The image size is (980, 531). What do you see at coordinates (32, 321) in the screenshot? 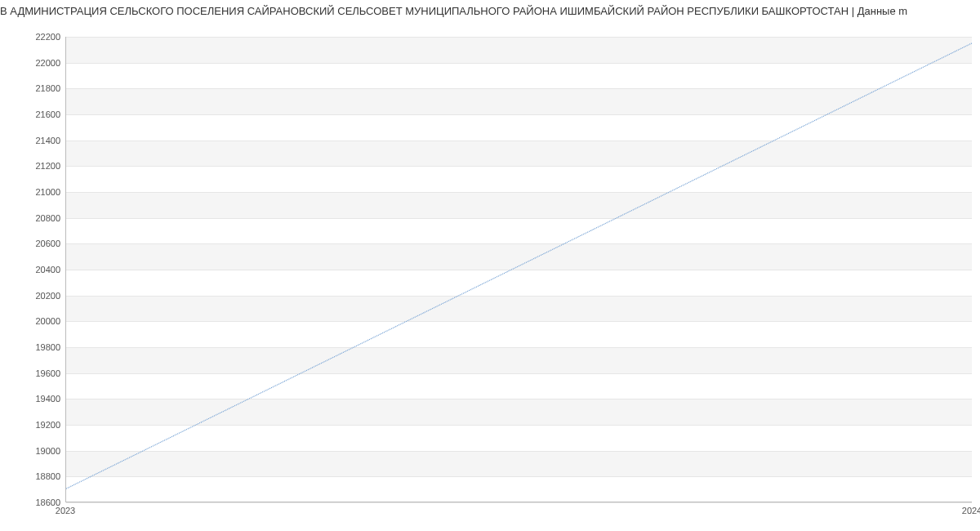
I see `y-tick-label: 20000` at bounding box center [32, 321].